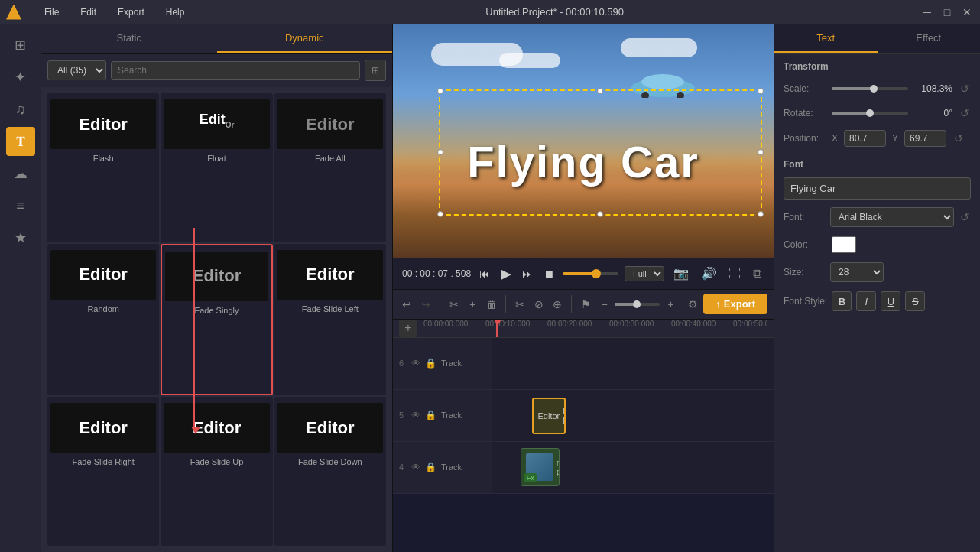  Describe the element at coordinates (930, 38) in the screenshot. I see `tab-effect: Effect` at that location.